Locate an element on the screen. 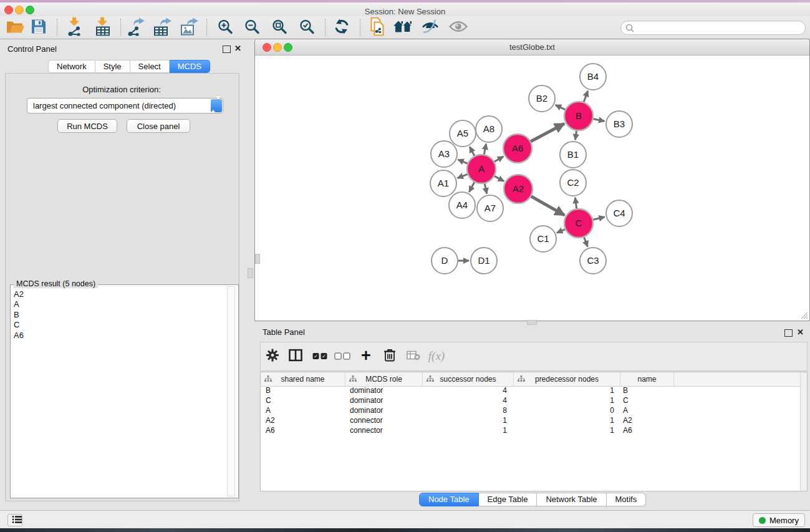  zoom-in-button is located at coordinates (225, 27).